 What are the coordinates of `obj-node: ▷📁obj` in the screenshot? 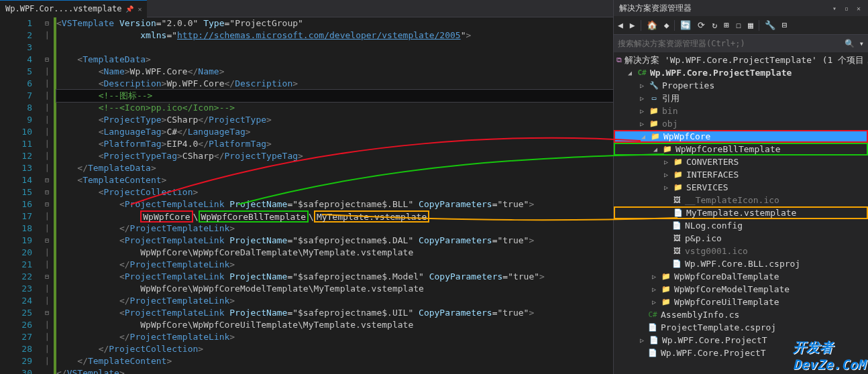 It's located at (741, 123).